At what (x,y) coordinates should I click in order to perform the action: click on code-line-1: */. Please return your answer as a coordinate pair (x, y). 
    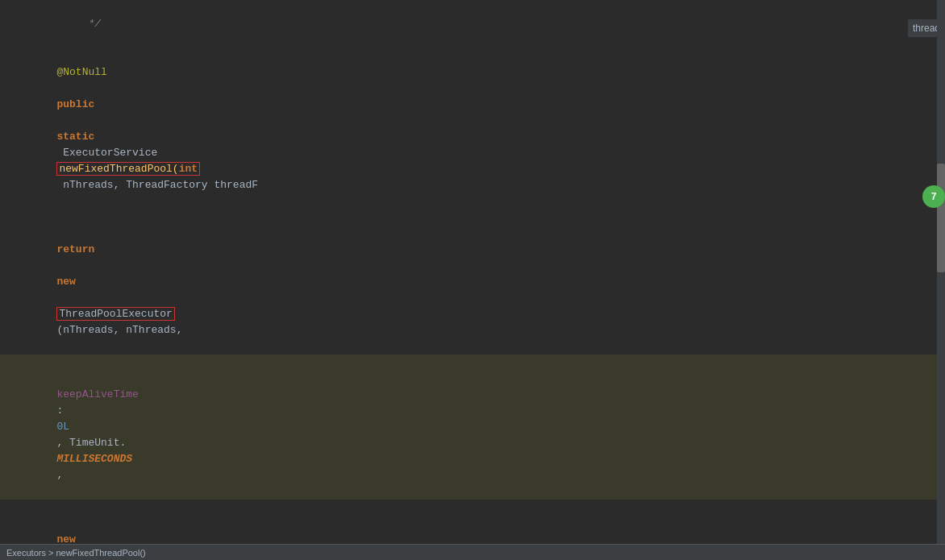
    Looking at the image, I should click on (472, 24).